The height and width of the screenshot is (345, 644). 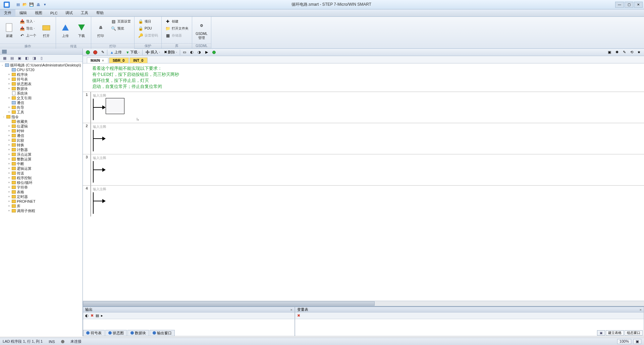 What do you see at coordinates (41, 201) in the screenshot?
I see `tree-node: +PROFINET` at bounding box center [41, 201].